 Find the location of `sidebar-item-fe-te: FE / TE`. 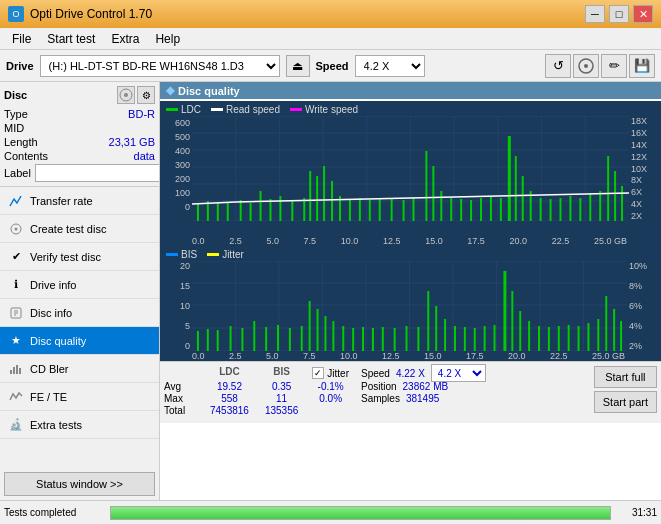

sidebar-item-fe-te: FE / TE is located at coordinates (80, 397).